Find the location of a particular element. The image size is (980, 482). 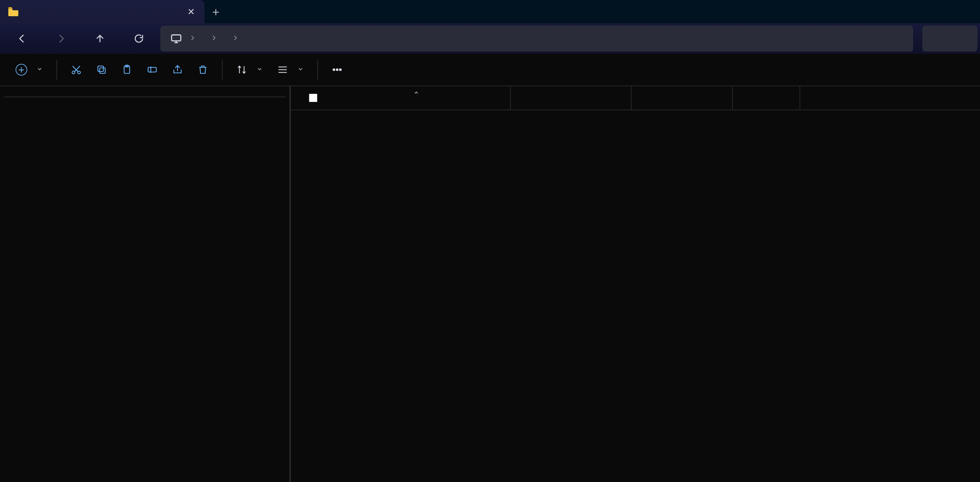

breadcrumb-documents is located at coordinates (203, 39).